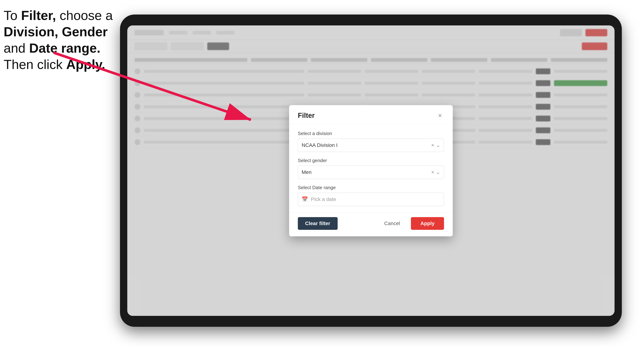  What do you see at coordinates (433, 145) in the screenshot?
I see `division-clear-icon: ×` at bounding box center [433, 145].